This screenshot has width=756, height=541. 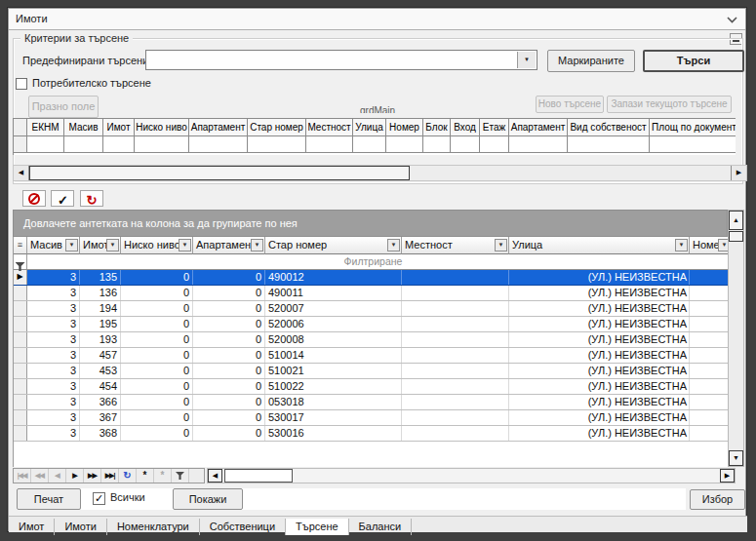 I want to click on vscroll-thumb, so click(x=736, y=236).